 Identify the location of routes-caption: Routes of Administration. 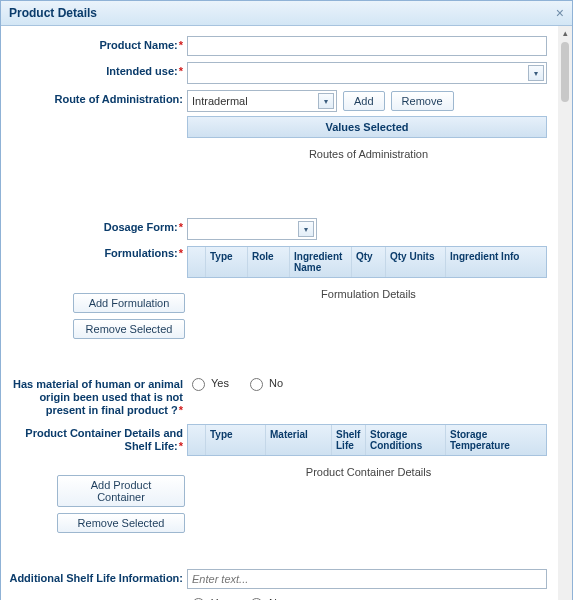
(368, 154).